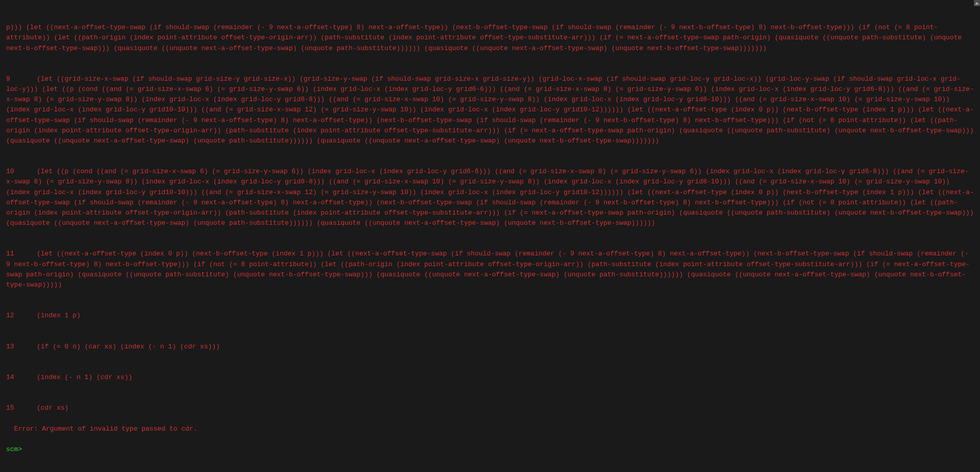  What do you see at coordinates (489, 269) in the screenshot?
I see `traceback-code: (let ((next-a-offset-type (index 0 p)) (…` at bounding box center [489, 269].